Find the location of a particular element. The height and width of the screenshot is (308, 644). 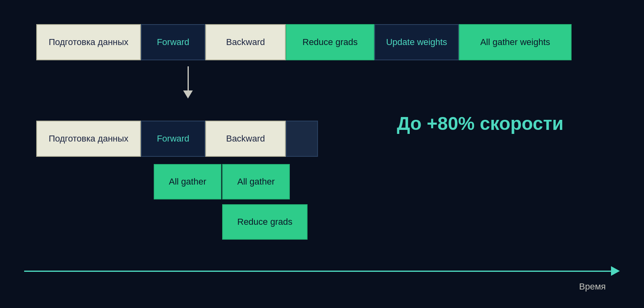

top-reduce-grads-cell: Reduce grads is located at coordinates (330, 42).